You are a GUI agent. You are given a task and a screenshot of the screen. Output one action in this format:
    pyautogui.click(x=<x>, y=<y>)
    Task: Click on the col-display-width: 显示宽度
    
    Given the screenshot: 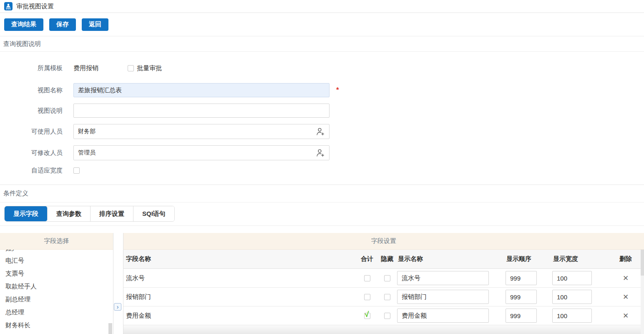 What is the action you would take?
    pyautogui.click(x=580, y=259)
    